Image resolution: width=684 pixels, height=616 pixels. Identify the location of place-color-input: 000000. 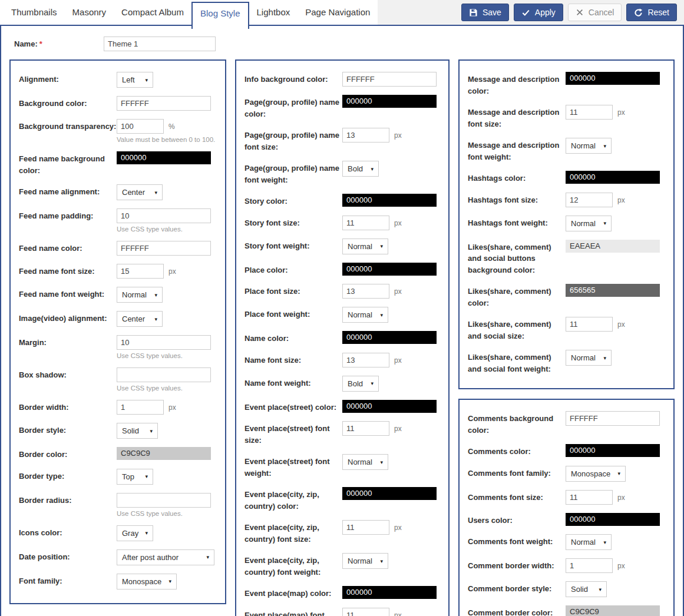
(389, 269).